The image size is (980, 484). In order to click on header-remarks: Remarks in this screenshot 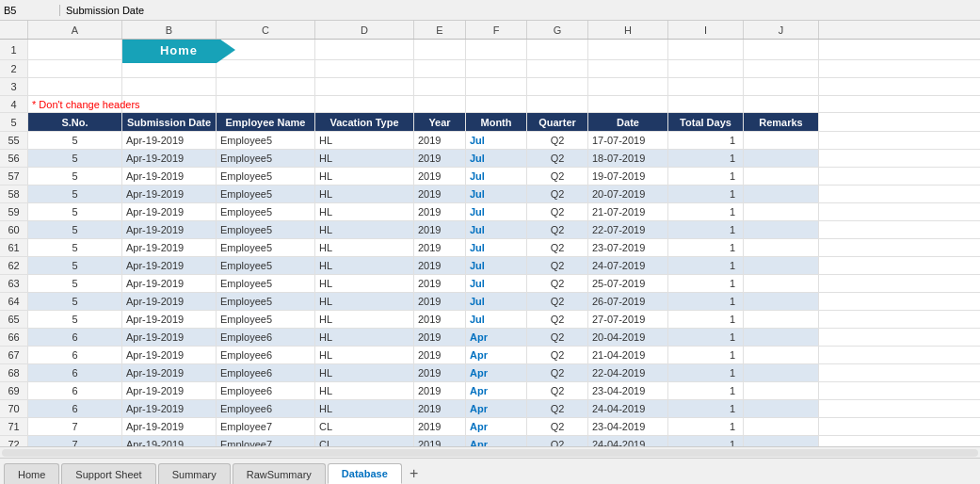, I will do `click(781, 122)`.